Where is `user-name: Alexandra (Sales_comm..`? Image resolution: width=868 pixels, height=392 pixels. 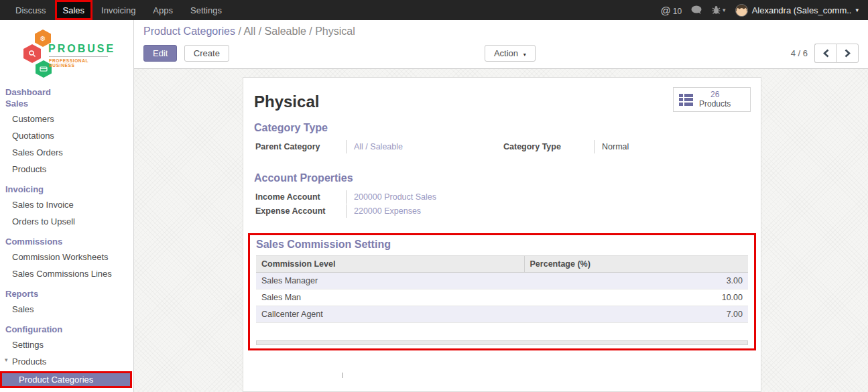 user-name: Alexandra (Sales_comm.. is located at coordinates (802, 11).